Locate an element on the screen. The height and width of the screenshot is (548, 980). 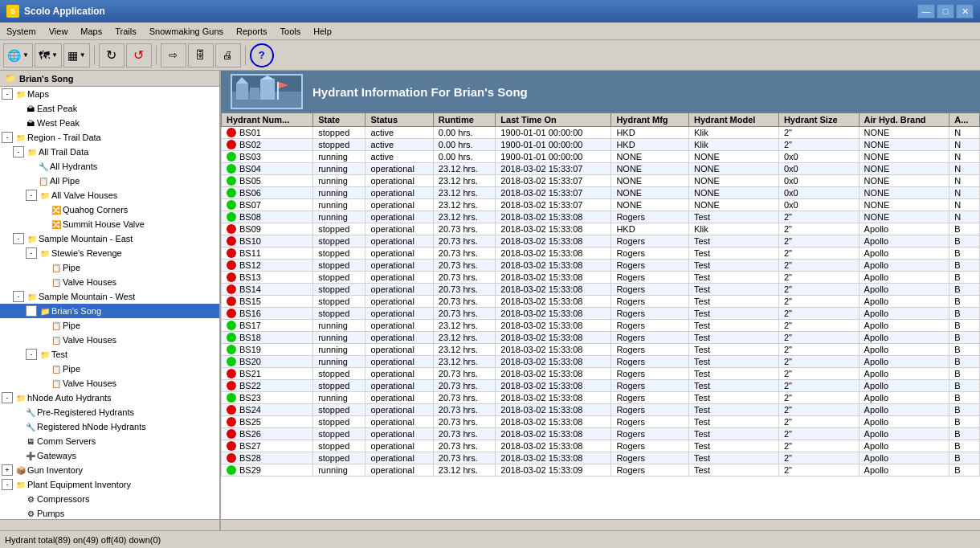
tree-item-summit: 🔀 Summit House Valve is located at coordinates (109, 224).